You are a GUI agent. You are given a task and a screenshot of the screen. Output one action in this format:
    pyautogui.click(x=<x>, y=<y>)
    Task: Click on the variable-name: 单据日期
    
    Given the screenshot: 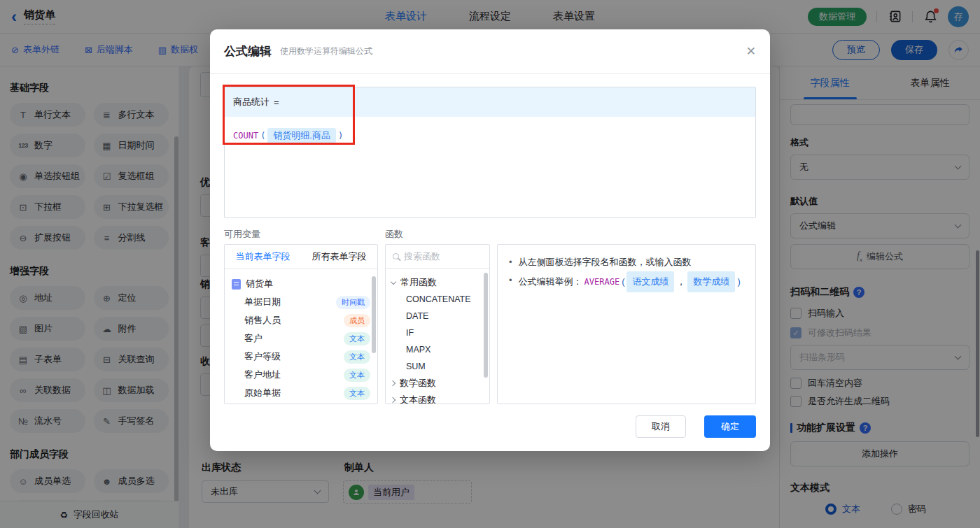 What is the action you would take?
    pyautogui.click(x=262, y=302)
    